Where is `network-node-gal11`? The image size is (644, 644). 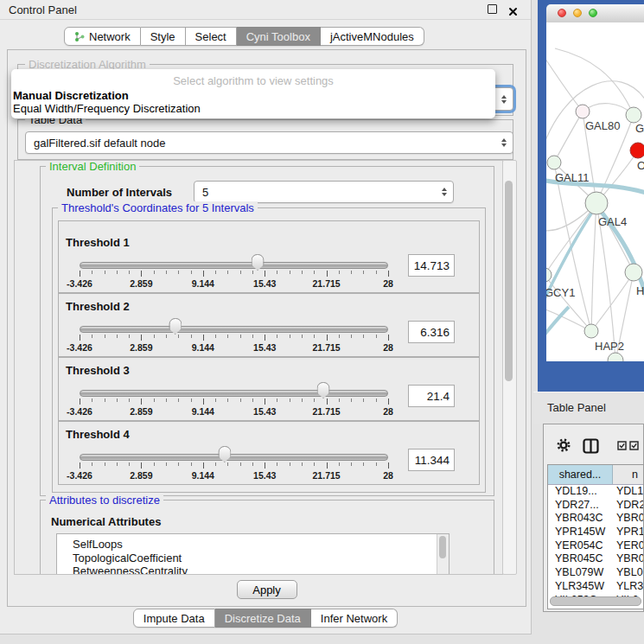
network-node-gal11 is located at coordinates (554, 163).